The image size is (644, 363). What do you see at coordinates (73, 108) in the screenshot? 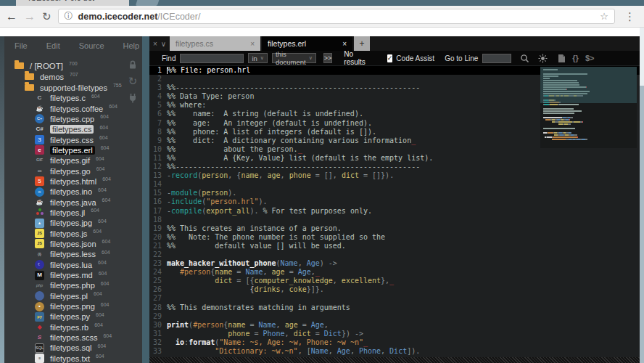
I see `file-item-filetypes.coffee: ☕filetypes.coffee604` at bounding box center [73, 108].